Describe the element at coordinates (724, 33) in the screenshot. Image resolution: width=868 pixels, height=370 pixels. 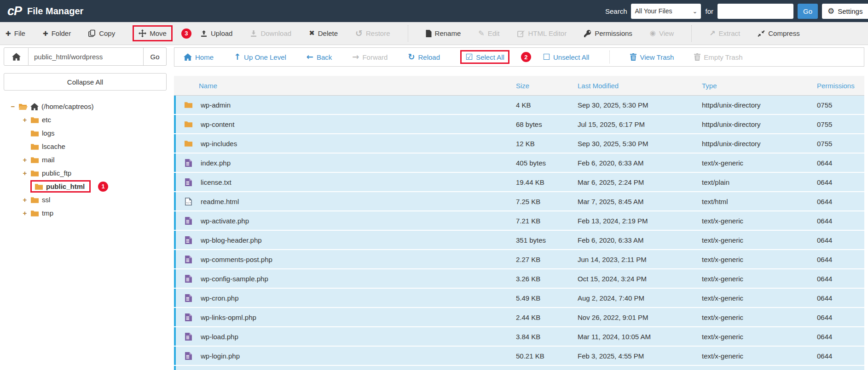
I see `toolbar-item-extract: ↗Extract` at that location.